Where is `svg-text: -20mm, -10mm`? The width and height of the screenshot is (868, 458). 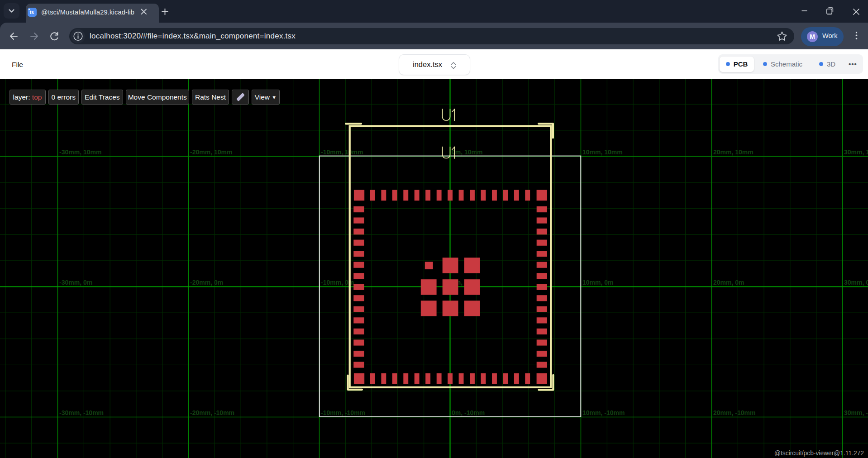 svg-text: -20mm, -10mm is located at coordinates (212, 413).